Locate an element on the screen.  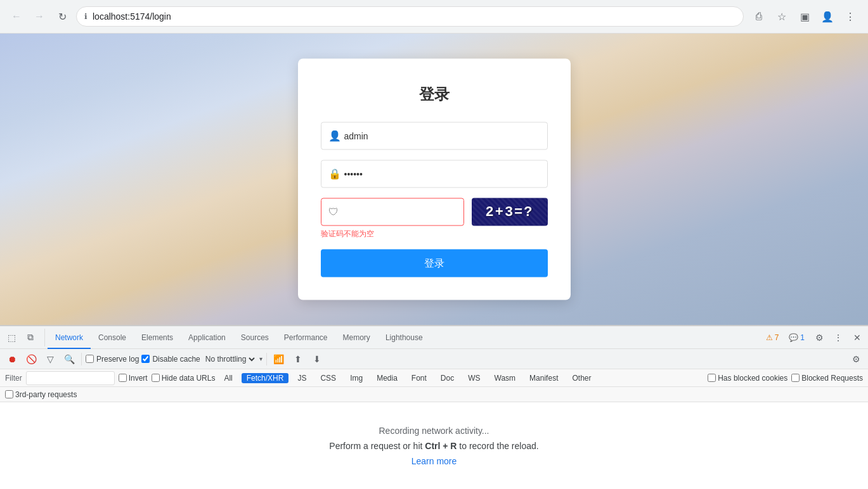
tab-performance: Performance is located at coordinates (306, 338).